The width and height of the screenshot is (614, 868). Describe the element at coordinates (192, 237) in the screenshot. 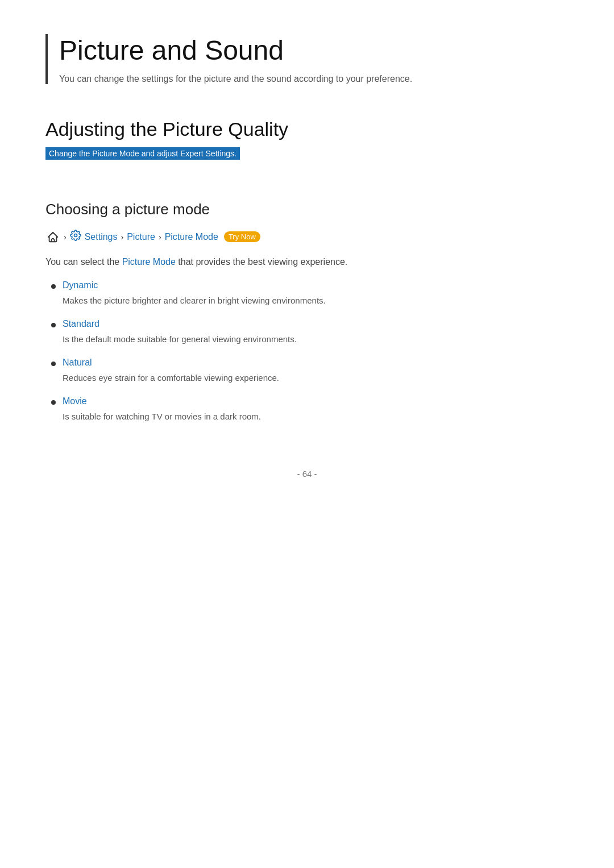

I see `breadcrumb-picture-mode: Picture Mode` at that location.